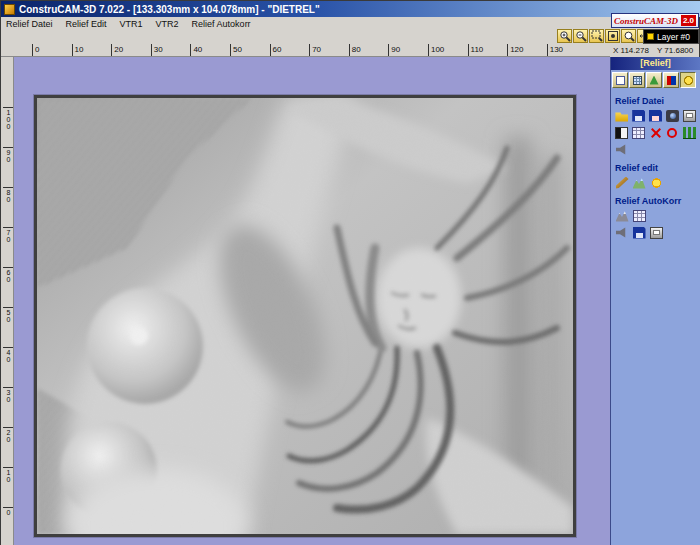  What do you see at coordinates (639, 232) in the screenshot?
I see `save-autokorr-icon` at bounding box center [639, 232].